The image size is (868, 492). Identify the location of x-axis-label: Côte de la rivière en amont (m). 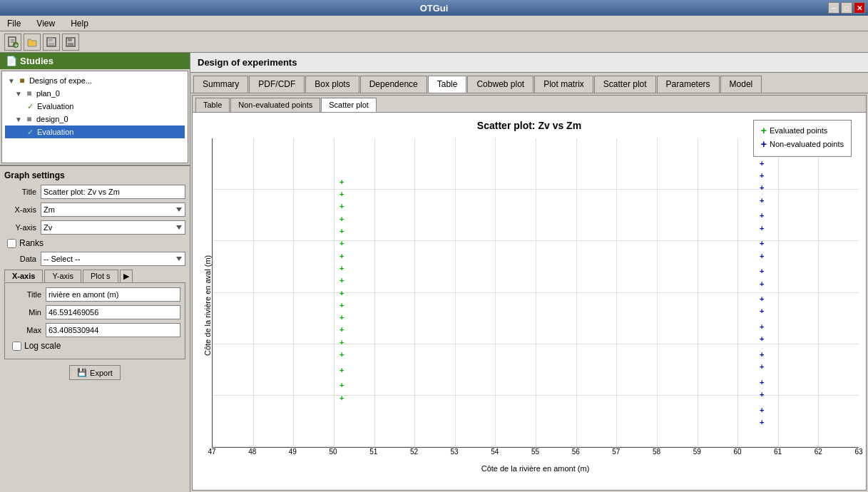
(535, 468).